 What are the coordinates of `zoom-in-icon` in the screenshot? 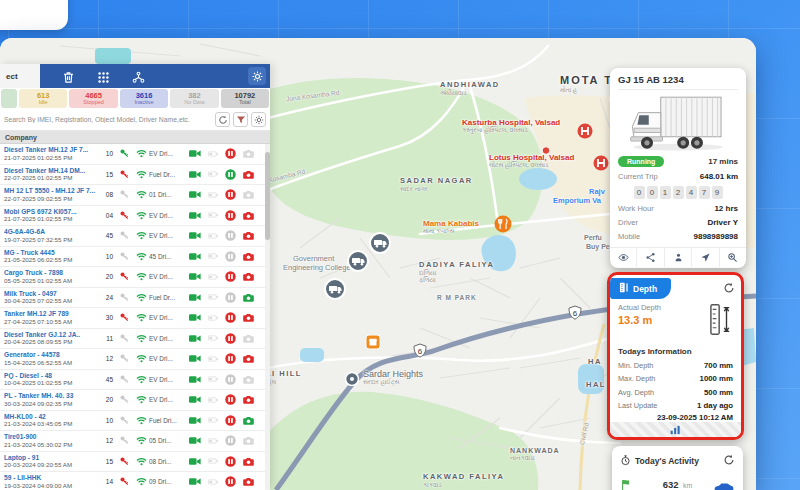 It's located at (732, 258).